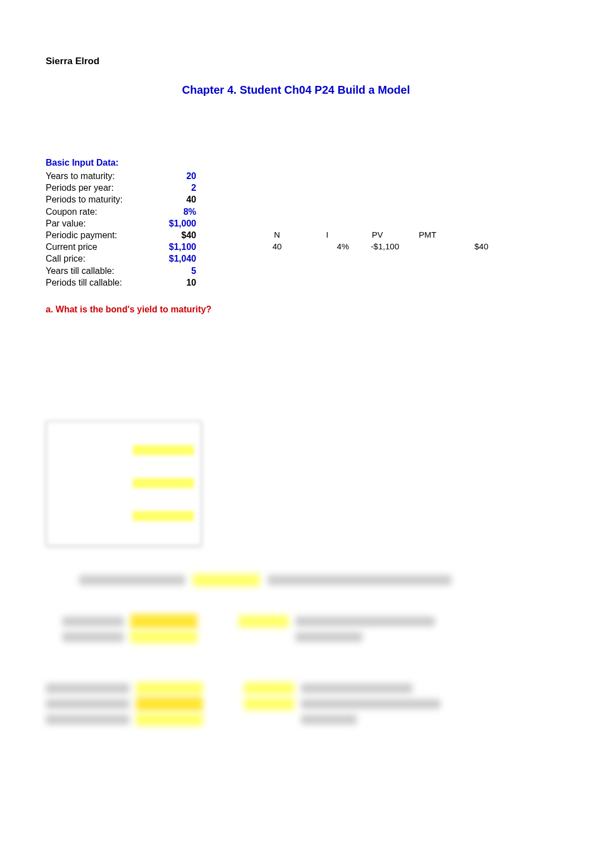 This screenshot has height=868, width=592. Describe the element at coordinates (99, 200) in the screenshot. I see `label-periods-maturity: Periods to maturity:` at that location.